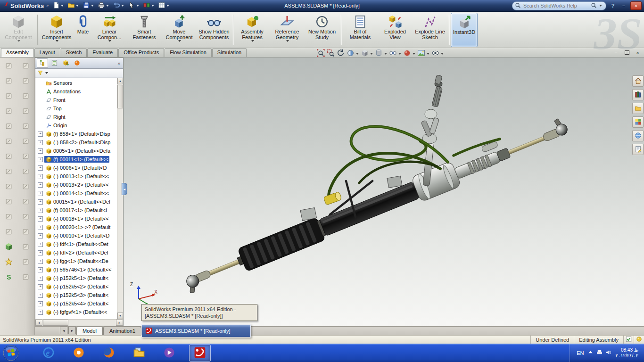  Describe the element at coordinates (120, 316) in the screenshot. I see `scroll-down-arrow: ▼` at that location.